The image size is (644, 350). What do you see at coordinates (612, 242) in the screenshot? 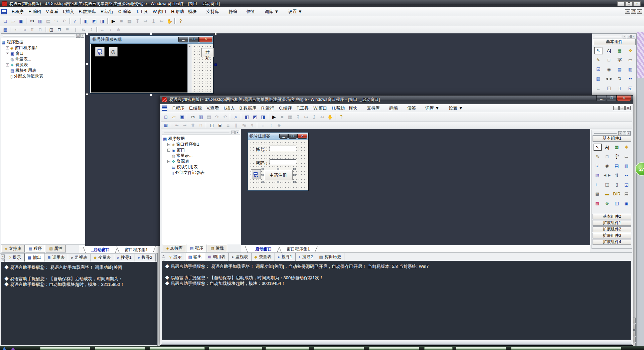
I see `palette-group-button: 扩展组件4` at bounding box center [612, 242].